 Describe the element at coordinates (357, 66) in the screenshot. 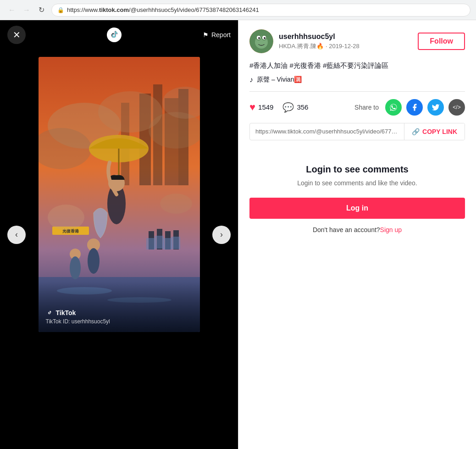

I see `caption: #香港人加油 #光復香港 #藍絲不要污染評論區` at that location.